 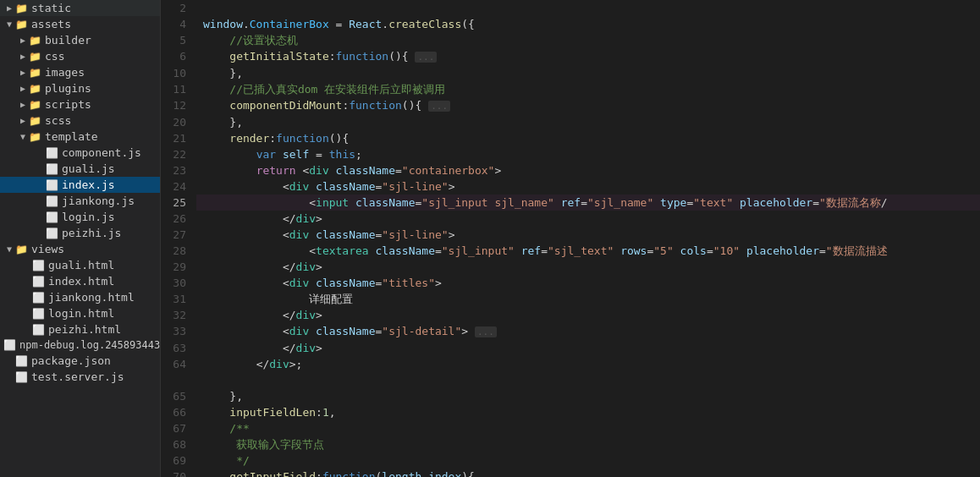 I want to click on sidebar-item-images: ▶ 📁 images, so click(x=80, y=73).